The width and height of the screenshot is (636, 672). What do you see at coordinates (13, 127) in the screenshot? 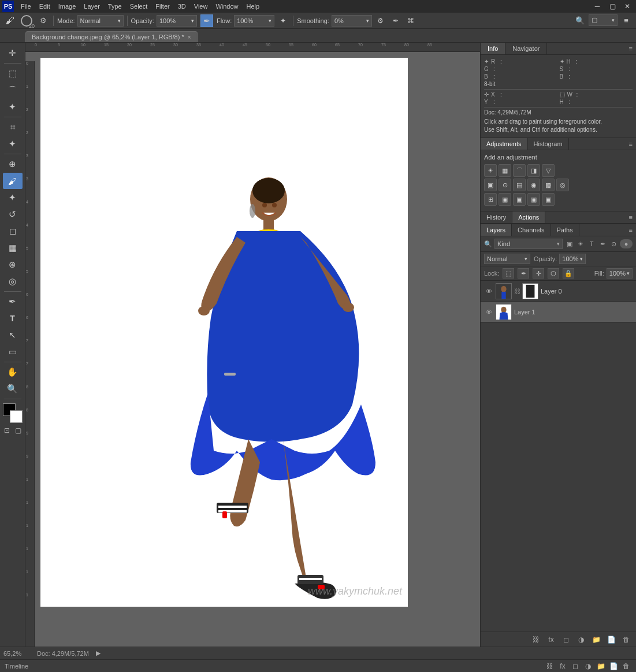
I see `crop-tool: ⌗` at bounding box center [13, 127].